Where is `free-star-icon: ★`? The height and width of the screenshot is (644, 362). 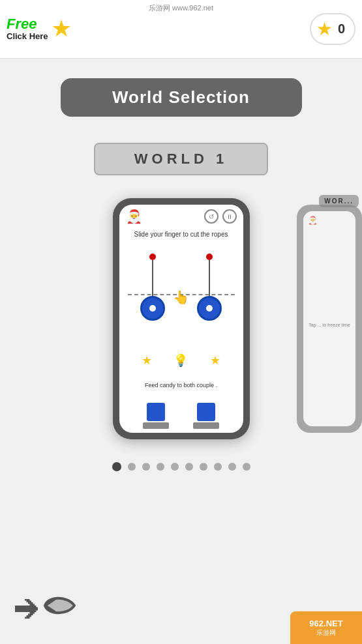 free-star-icon: ★ is located at coordinates (61, 29).